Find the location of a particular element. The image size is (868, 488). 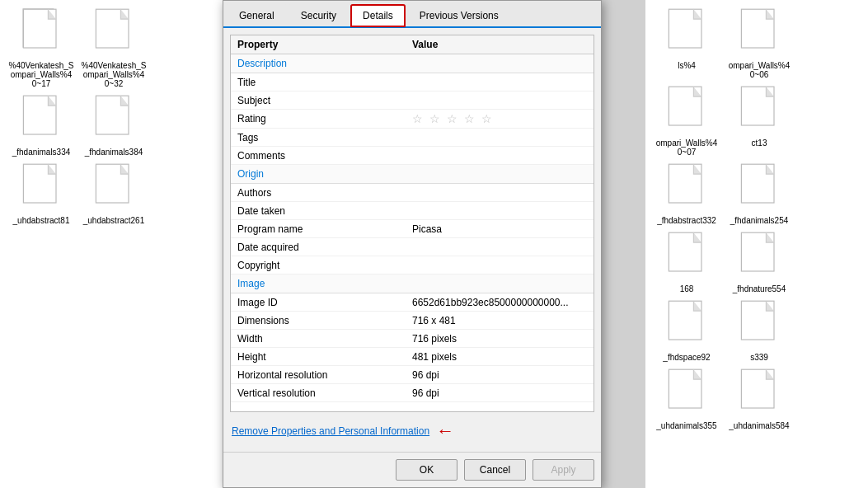

file-name: _uhdabstract261 is located at coordinates (114, 221).